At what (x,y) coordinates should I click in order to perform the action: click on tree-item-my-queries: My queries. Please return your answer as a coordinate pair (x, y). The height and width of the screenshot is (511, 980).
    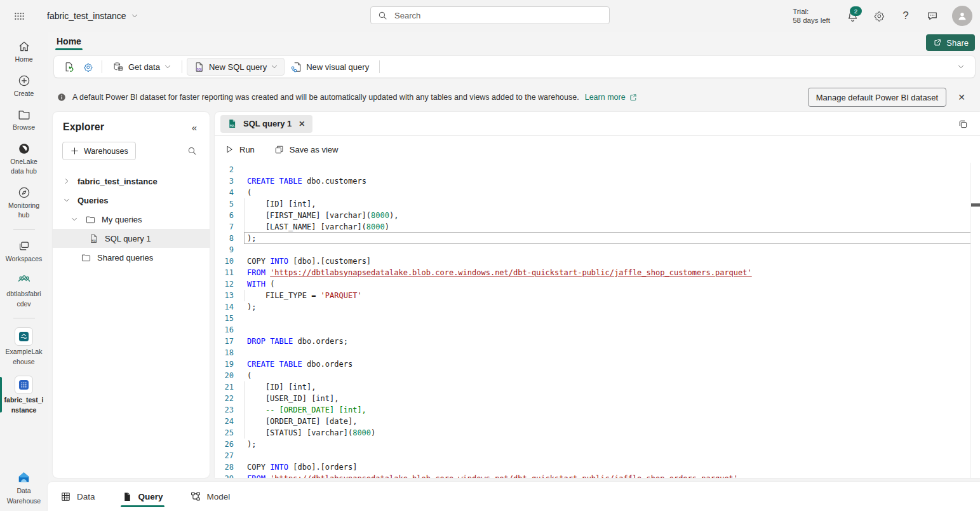
    Looking at the image, I should click on (131, 219).